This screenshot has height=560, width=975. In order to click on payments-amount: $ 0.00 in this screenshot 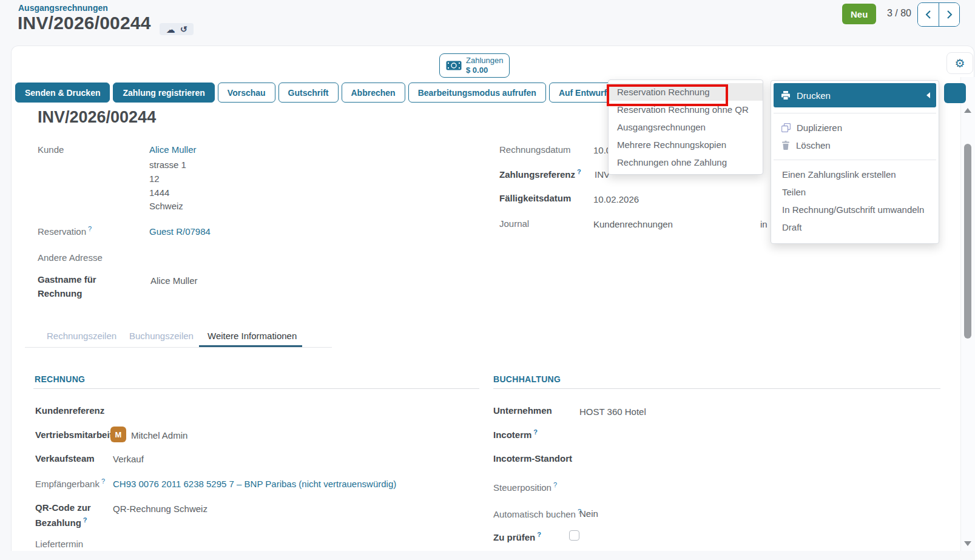, I will do `click(477, 70)`.